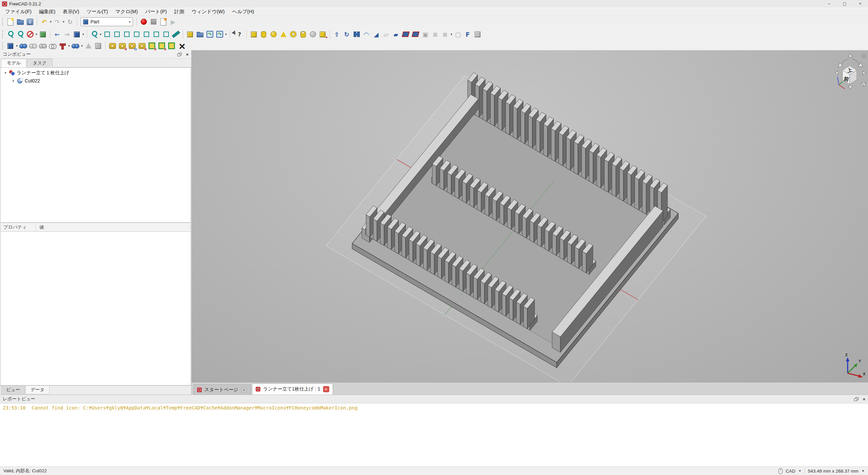  What do you see at coordinates (313, 35) in the screenshot?
I see `shape-builder-icon` at bounding box center [313, 35].